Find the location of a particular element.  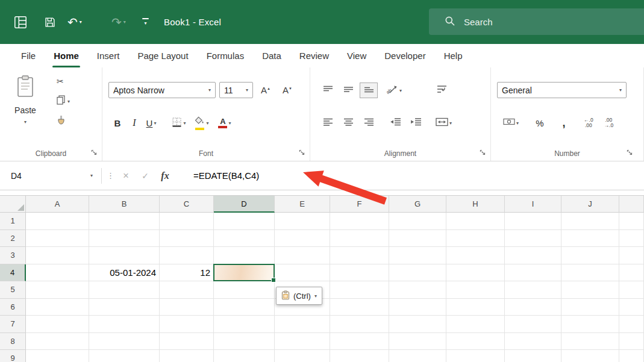

column-header-overflow is located at coordinates (631, 204).